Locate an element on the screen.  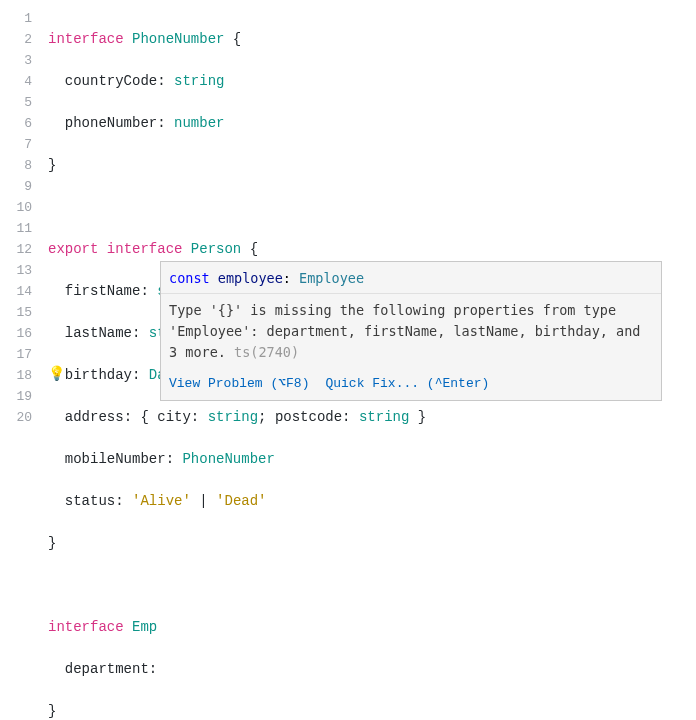
property: status is located at coordinates (90, 501).